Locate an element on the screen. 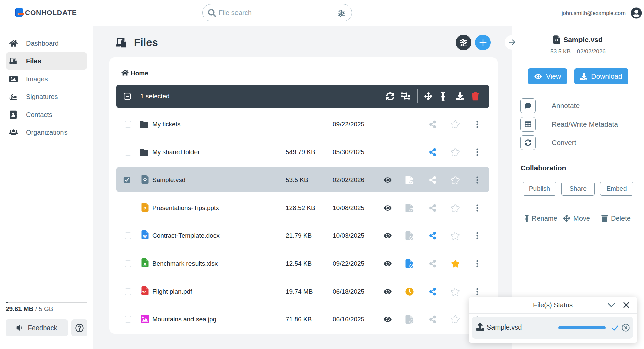 This screenshot has width=644, height=349. svg-text: P is located at coordinates (145, 208).